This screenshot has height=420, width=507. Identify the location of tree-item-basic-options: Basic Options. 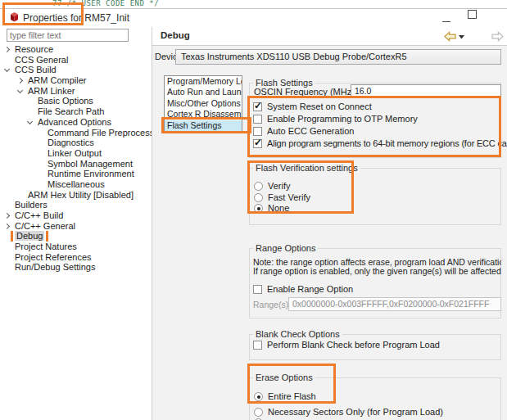
(75, 102).